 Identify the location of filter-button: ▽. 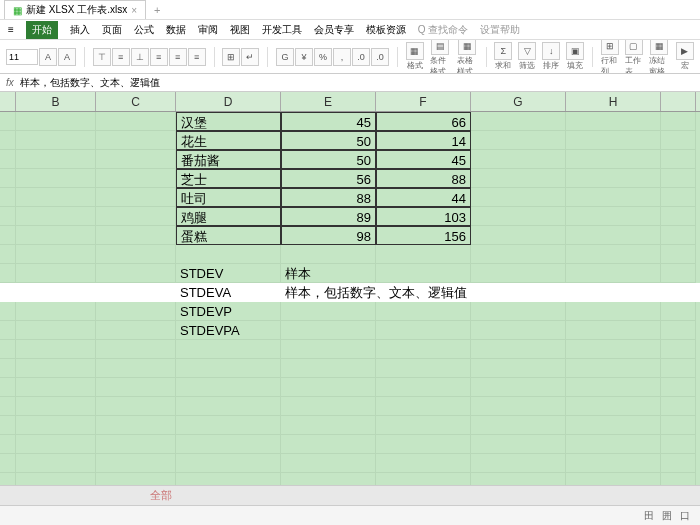
(527, 51).